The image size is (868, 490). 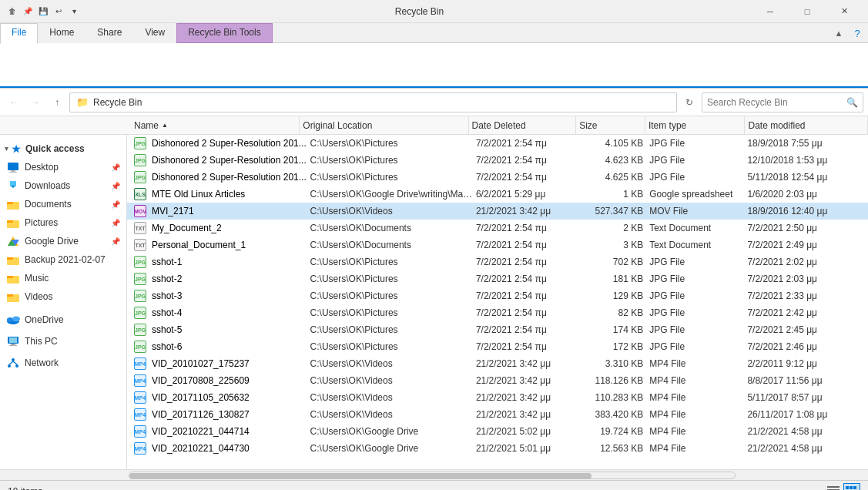 What do you see at coordinates (57, 102) in the screenshot?
I see `up-button: ↑` at bounding box center [57, 102].